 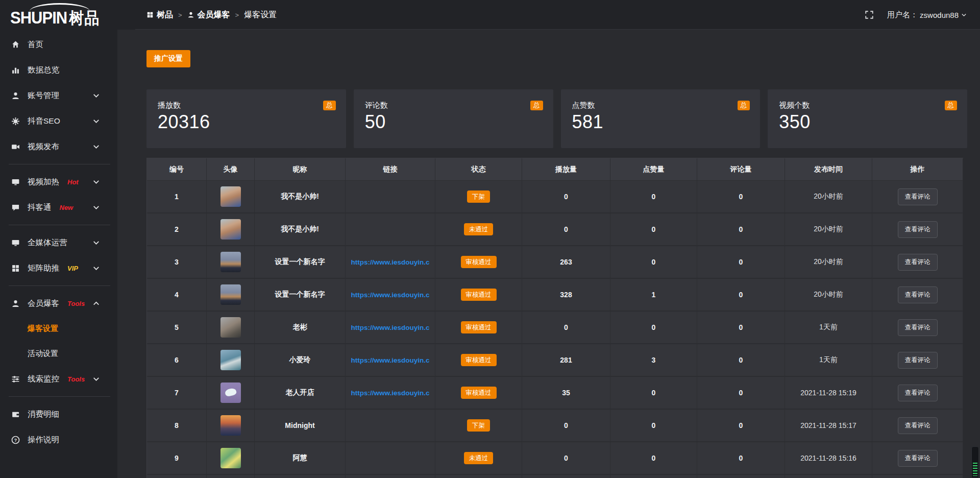 What do you see at coordinates (59, 121) in the screenshot?
I see `sidebar-item-抖音SEO: 抖音SEO` at bounding box center [59, 121].